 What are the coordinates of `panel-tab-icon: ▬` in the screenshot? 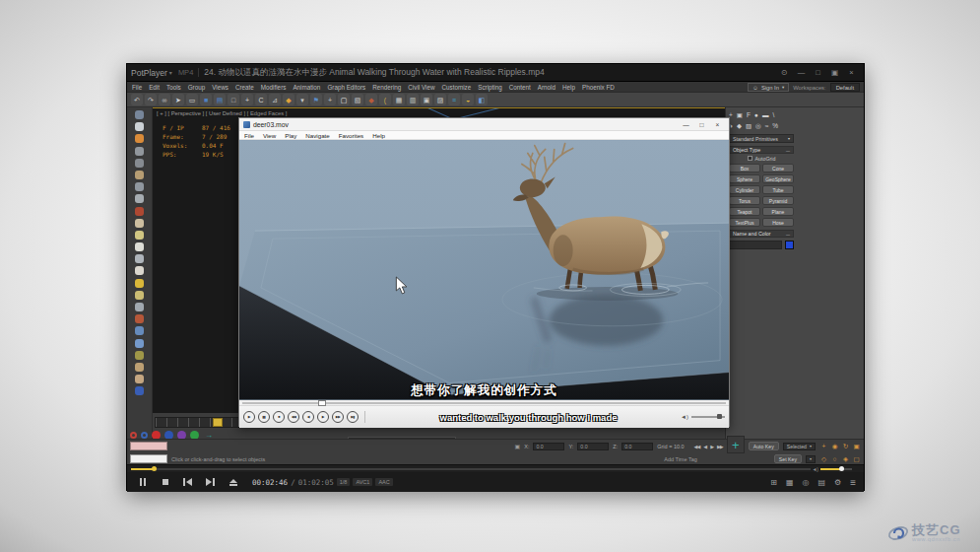 It's located at (766, 114).